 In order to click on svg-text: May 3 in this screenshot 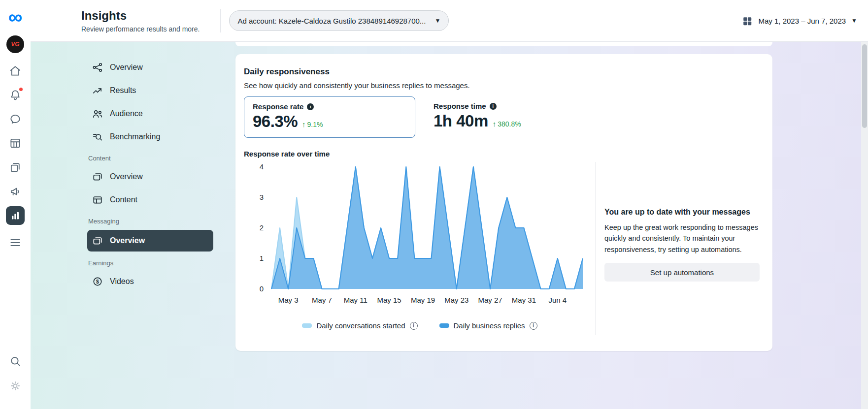, I will do `click(289, 300)`.